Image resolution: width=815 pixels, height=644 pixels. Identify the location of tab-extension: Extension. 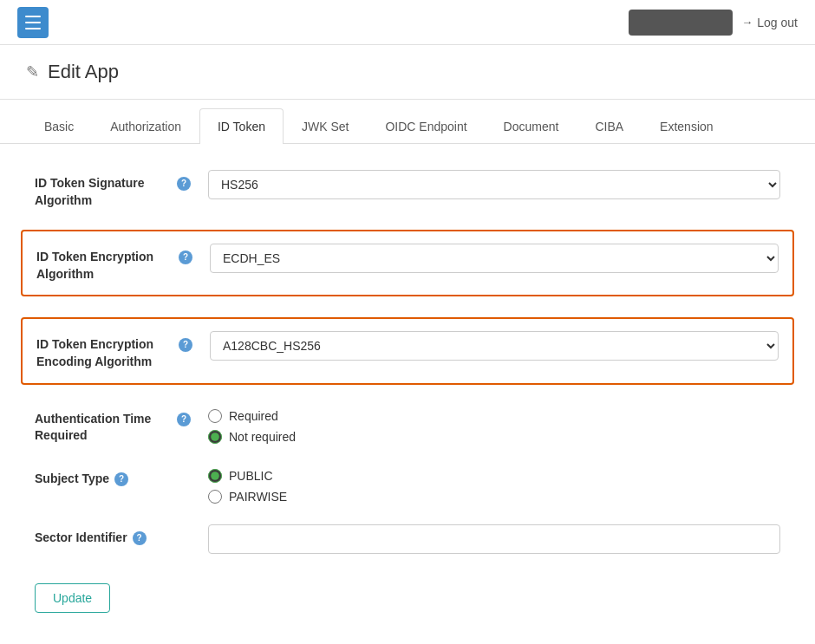
(687, 127).